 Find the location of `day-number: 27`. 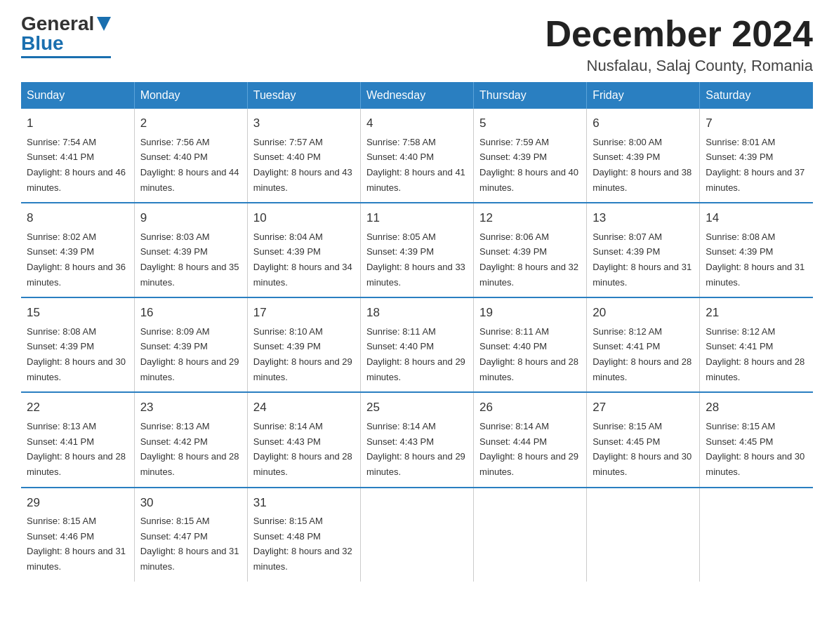

day-number: 27 is located at coordinates (643, 408).